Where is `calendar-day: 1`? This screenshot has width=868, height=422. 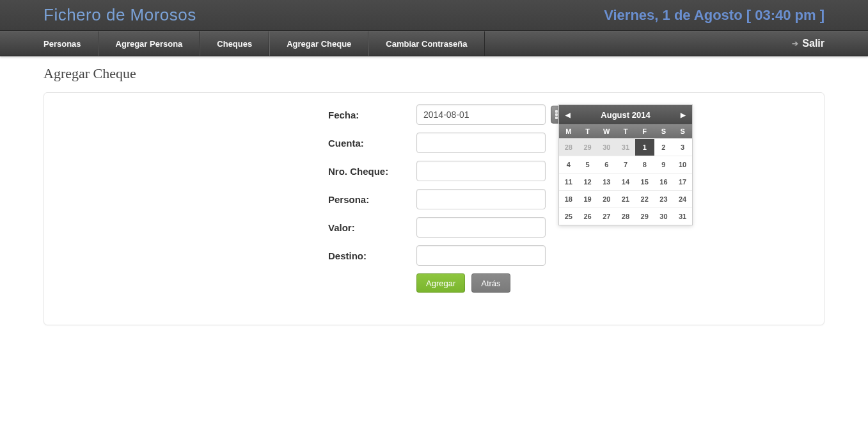
calendar-day: 1 is located at coordinates (645, 147).